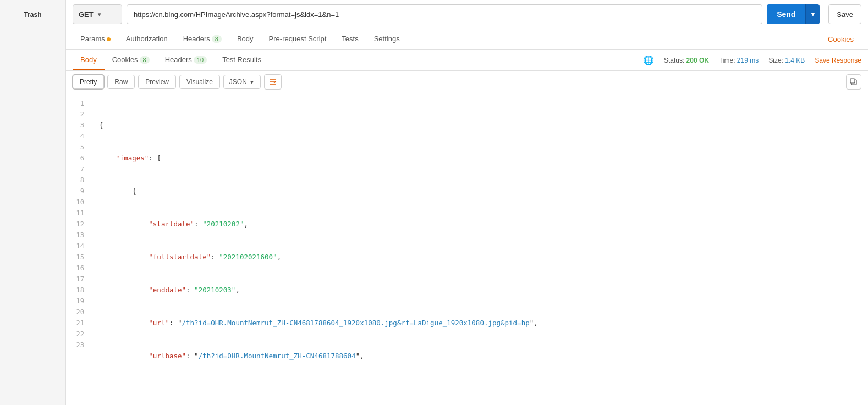 This screenshot has width=868, height=405. I want to click on line-num-2: 2, so click(78, 114).